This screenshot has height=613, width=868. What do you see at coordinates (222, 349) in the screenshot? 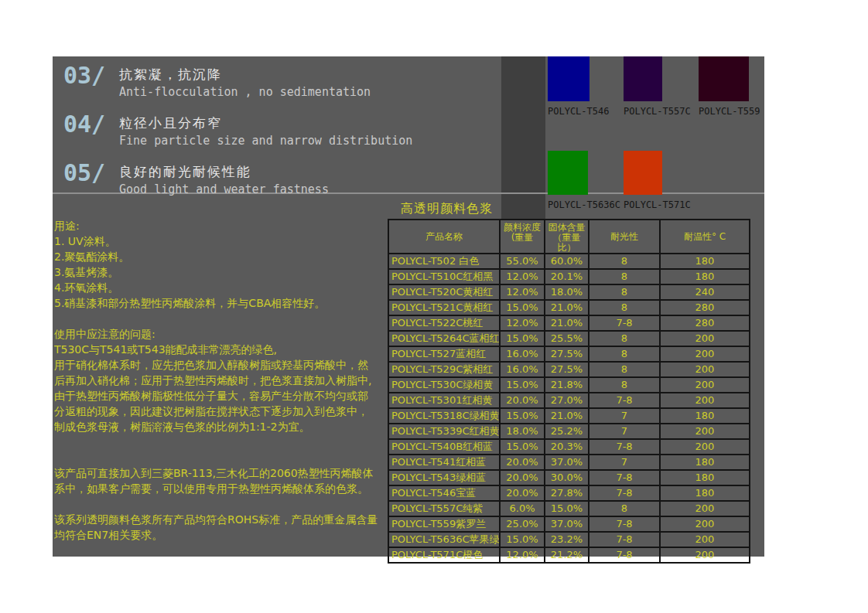
I see `note-line: T530C与T541或T543能配成非常漂亮的绿色,` at bounding box center [222, 349].